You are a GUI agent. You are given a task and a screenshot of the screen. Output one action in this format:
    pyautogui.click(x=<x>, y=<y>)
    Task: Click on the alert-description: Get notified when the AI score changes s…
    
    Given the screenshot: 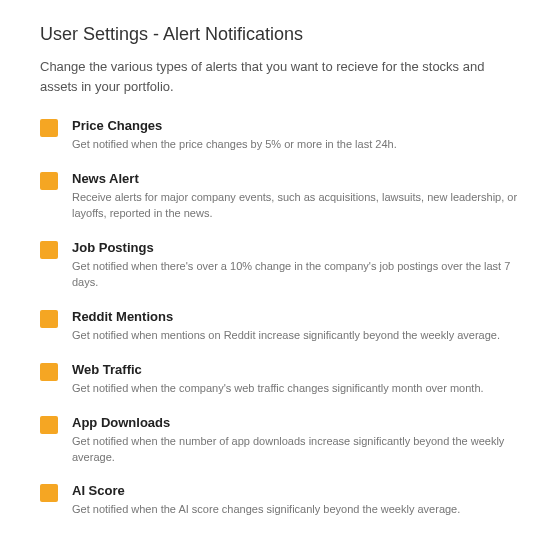 What is the action you would take?
    pyautogui.click(x=296, y=510)
    